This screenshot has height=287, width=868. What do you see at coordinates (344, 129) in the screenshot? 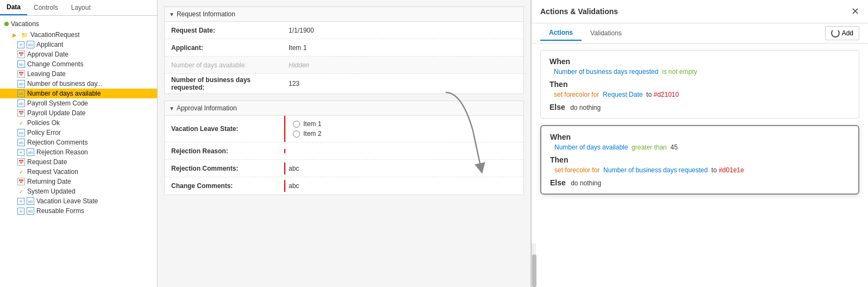
I see `row-vacation-leave-state: Vacation Leave State: Item 1 Item 2` at bounding box center [344, 129].